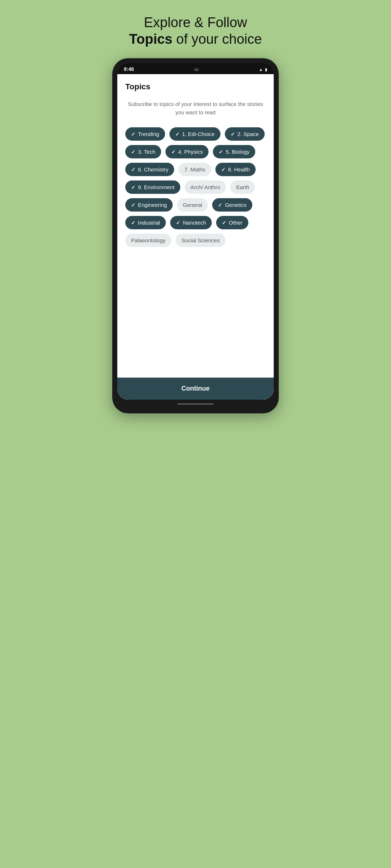  What do you see at coordinates (187, 152) in the screenshot?
I see `chip-physics: ✓4. Physics` at bounding box center [187, 152].